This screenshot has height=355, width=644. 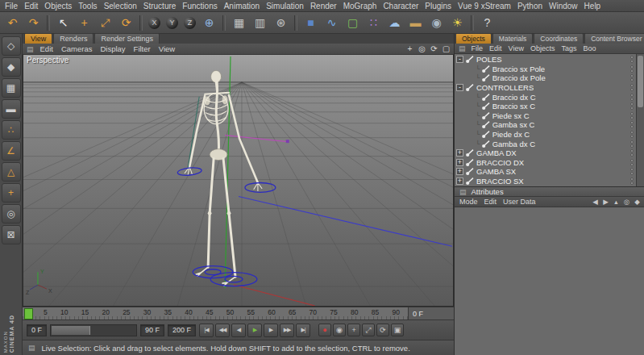 I want to click on add-spline-icon: ∿, so click(x=332, y=23).